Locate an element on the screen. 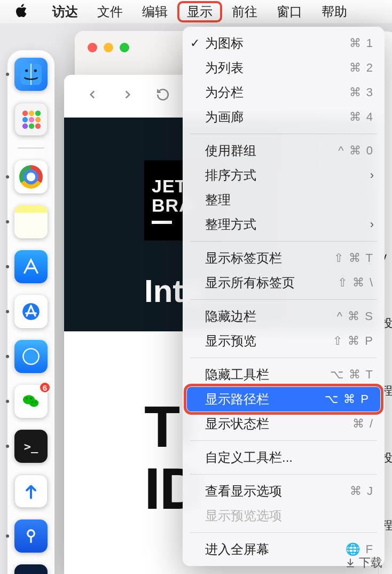  dock-sourcetree is located at coordinates (31, 536).